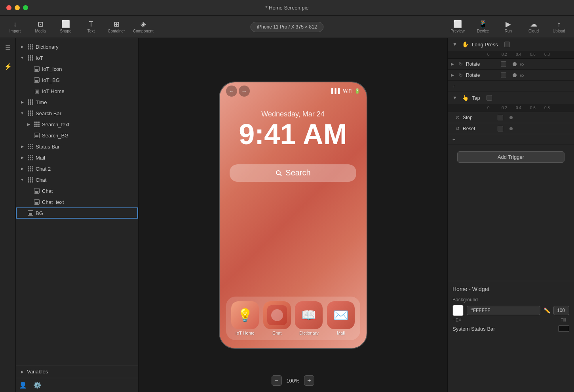 The width and height of the screenshot is (574, 392). I want to click on status-bar-row: System Status Bar, so click(511, 329).